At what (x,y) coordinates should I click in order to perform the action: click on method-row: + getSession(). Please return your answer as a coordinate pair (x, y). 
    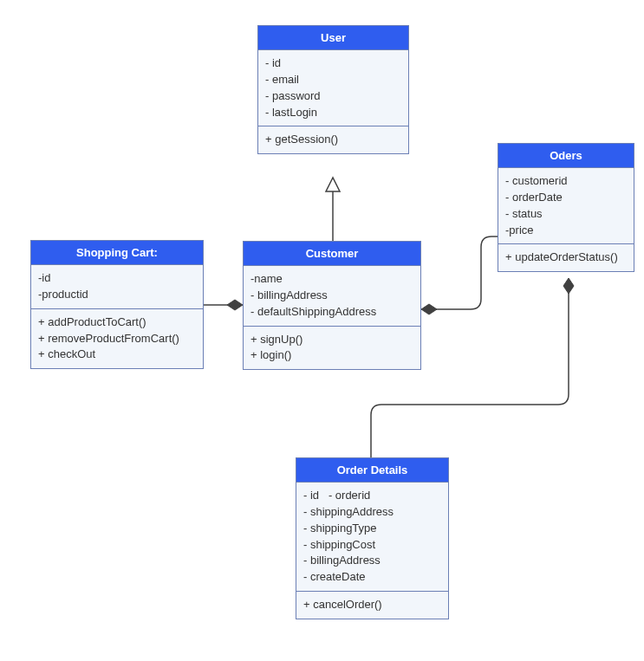
    Looking at the image, I should click on (333, 140).